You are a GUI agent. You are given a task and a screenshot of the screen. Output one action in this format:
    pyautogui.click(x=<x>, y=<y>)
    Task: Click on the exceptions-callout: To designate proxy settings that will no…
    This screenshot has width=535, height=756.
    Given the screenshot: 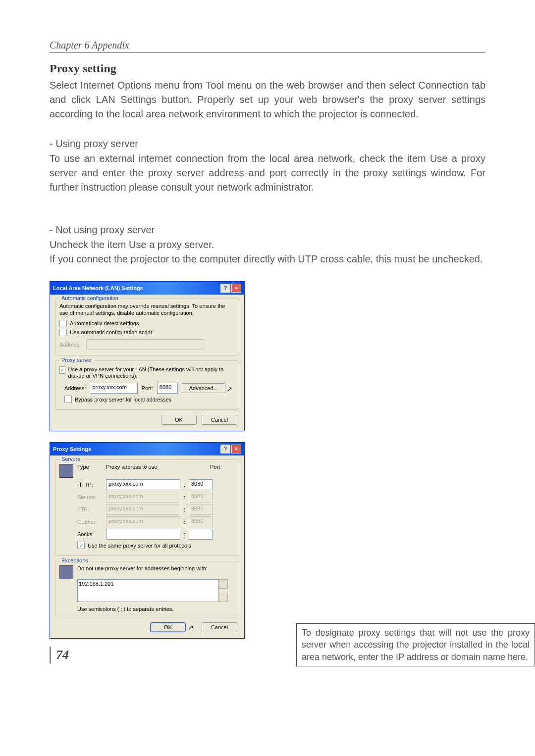 What is the action you would take?
    pyautogui.click(x=416, y=645)
    